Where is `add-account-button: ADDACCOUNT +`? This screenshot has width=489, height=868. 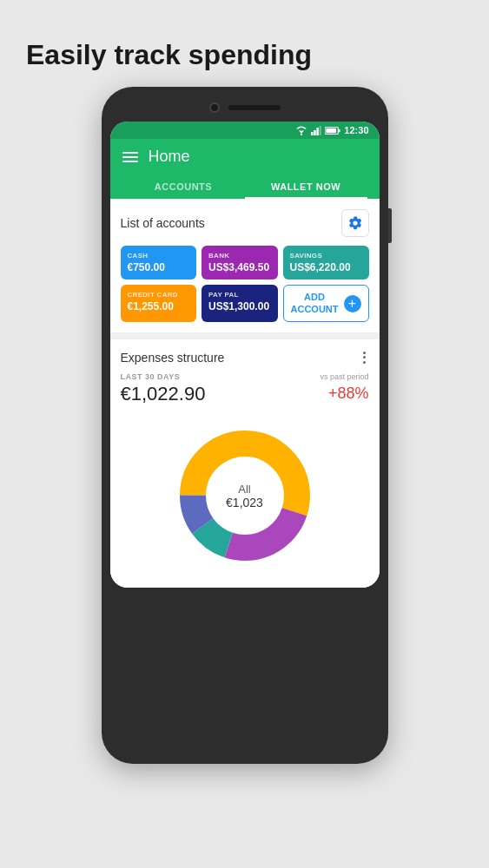
add-account-button: ADDACCOUNT + is located at coordinates (327, 303).